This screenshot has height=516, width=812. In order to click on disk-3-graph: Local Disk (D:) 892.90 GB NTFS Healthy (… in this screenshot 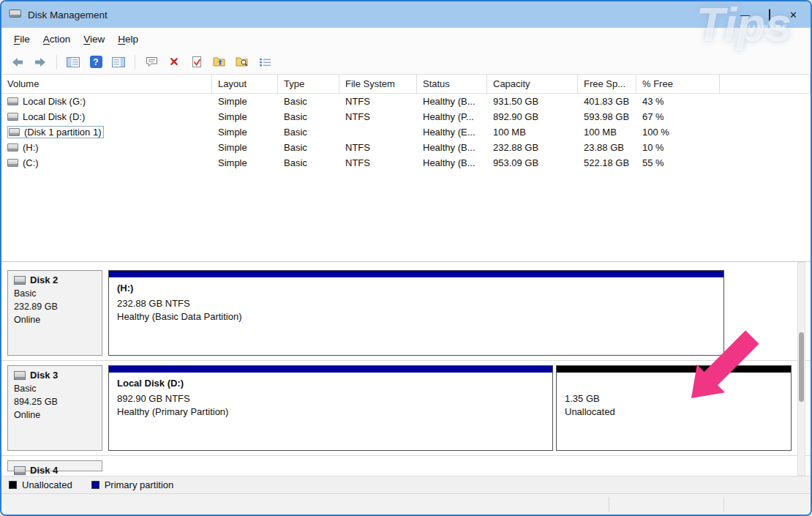, I will do `click(450, 408)`.